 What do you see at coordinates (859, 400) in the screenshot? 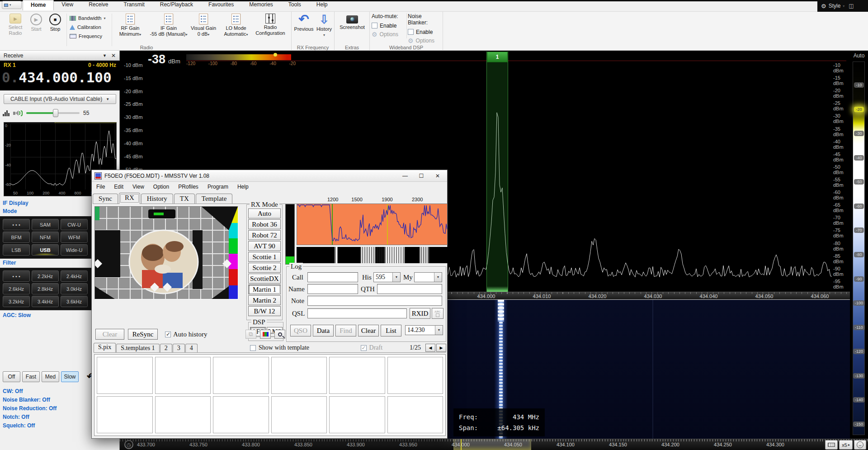
I see `colorbar-label: -140` at bounding box center [859, 400].